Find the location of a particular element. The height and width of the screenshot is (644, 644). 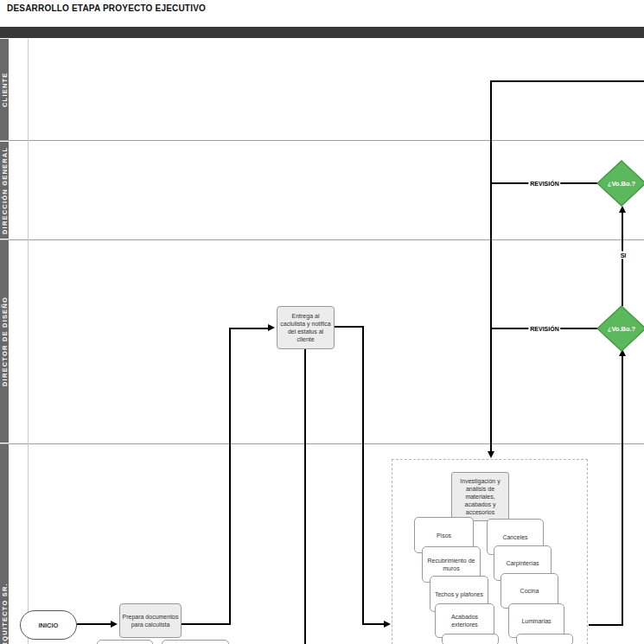

edge-prepara-h2 is located at coordinates (249, 328).